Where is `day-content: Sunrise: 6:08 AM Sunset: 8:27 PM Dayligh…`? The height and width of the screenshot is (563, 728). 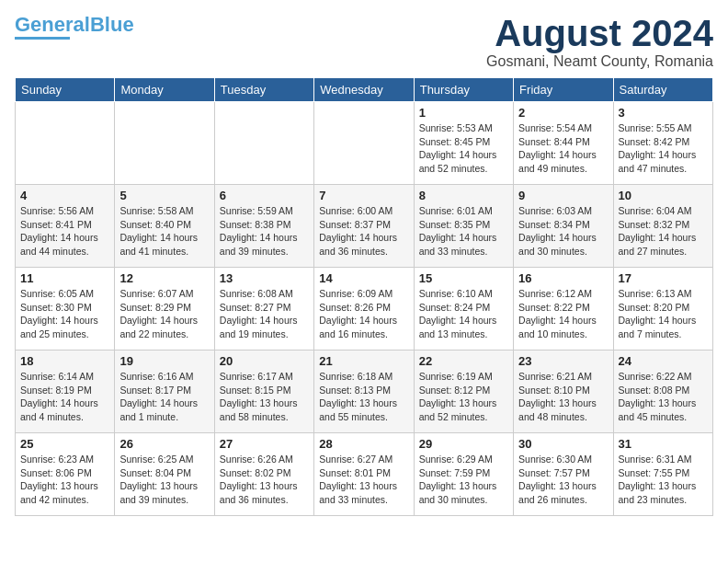 day-content: Sunrise: 6:08 AM Sunset: 8:27 PM Dayligh… is located at coordinates (265, 315).